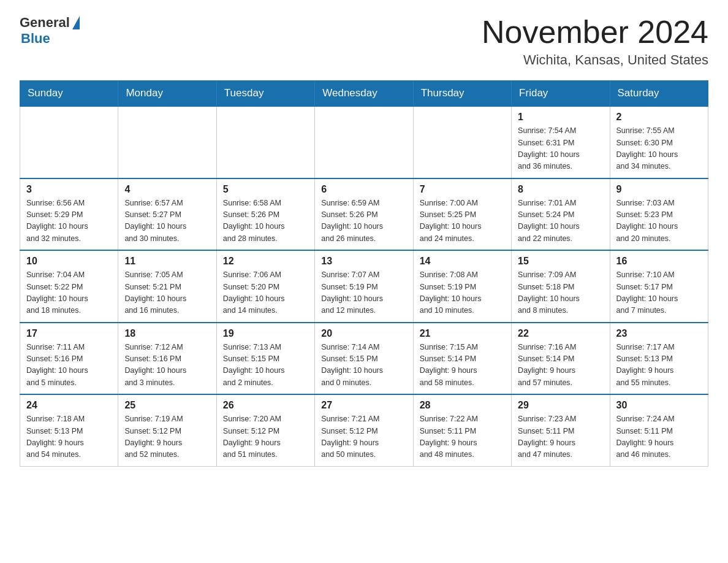 Image resolution: width=728 pixels, height=563 pixels. Describe the element at coordinates (265, 359) in the screenshot. I see `calendar-cell: 19Sunrise: 7:13 AMSunset: 5:15 PMDayligh…` at that location.